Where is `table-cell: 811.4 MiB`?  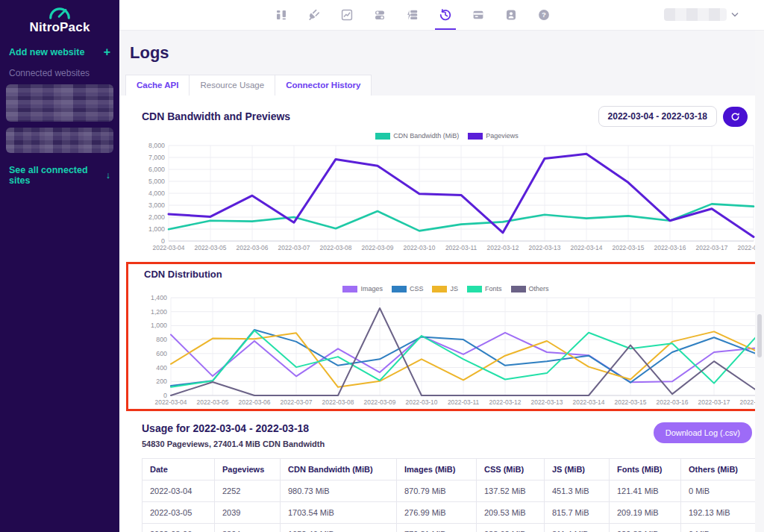 table-cell: 811.4 MiB is located at coordinates (577, 528).